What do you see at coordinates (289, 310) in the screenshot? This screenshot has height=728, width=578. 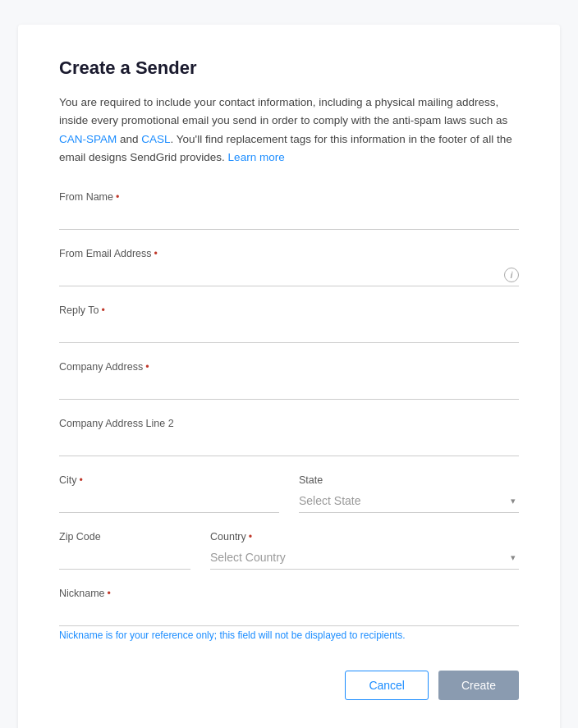 I see `reply-to-label: Reply To•` at bounding box center [289, 310].